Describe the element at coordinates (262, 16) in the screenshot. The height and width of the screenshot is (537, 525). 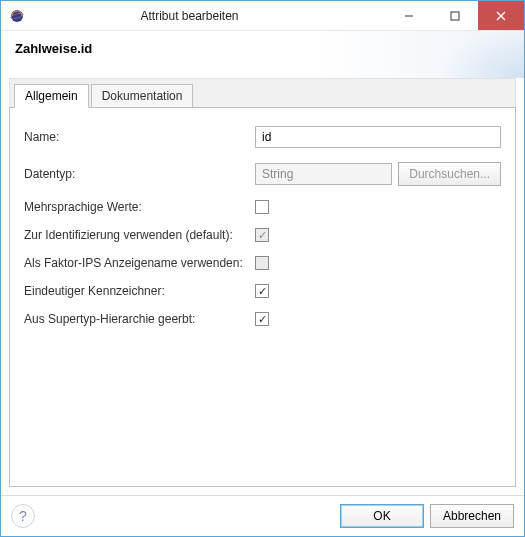
I see `titlebar: Attribut bearbeiten` at that location.